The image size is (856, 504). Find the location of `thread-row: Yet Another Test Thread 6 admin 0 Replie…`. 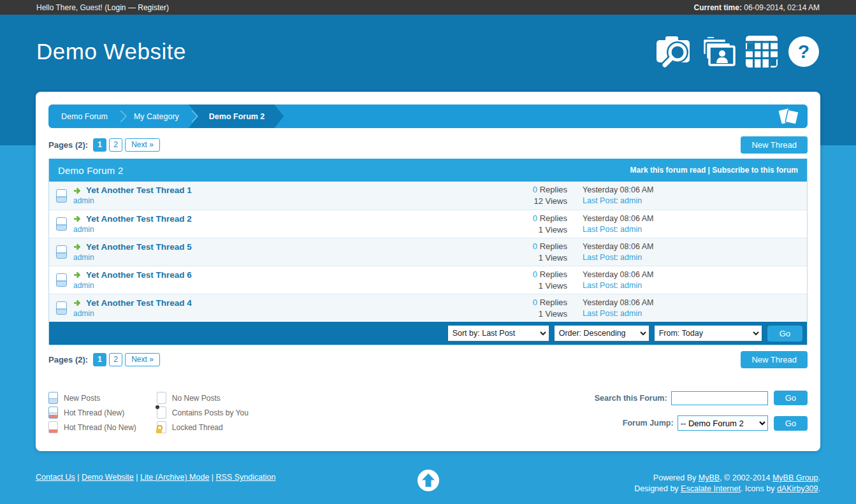

thread-row: Yet Another Test Thread 6 admin 0 Replie… is located at coordinates (428, 280).